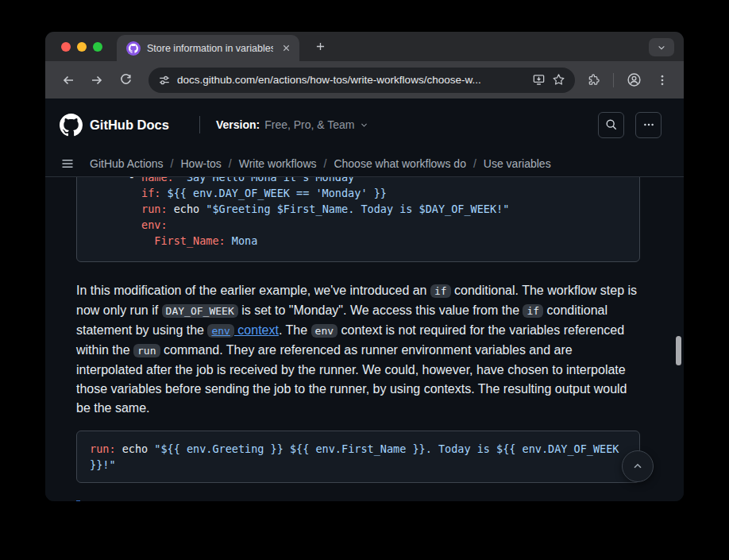 The height and width of the screenshot is (560, 729). Describe the element at coordinates (286, 48) in the screenshot. I see `tab-close-icon` at that location.